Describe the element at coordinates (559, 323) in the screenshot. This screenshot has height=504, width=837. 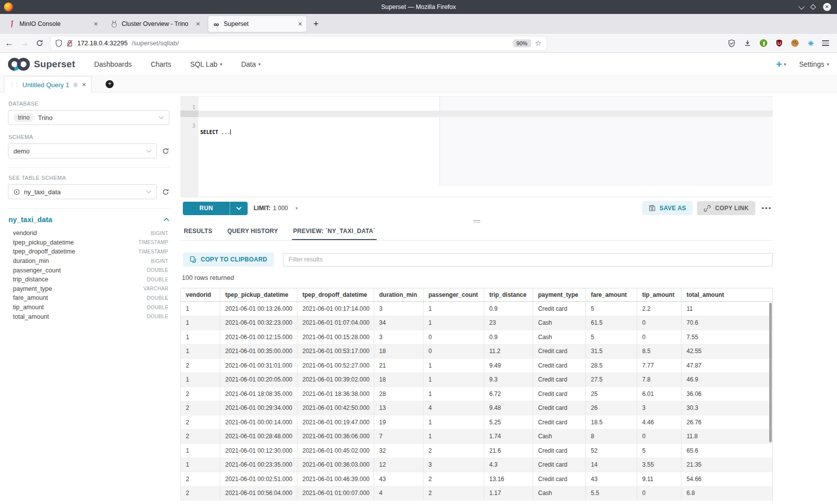
I see `table-cell: Cash` at that location.